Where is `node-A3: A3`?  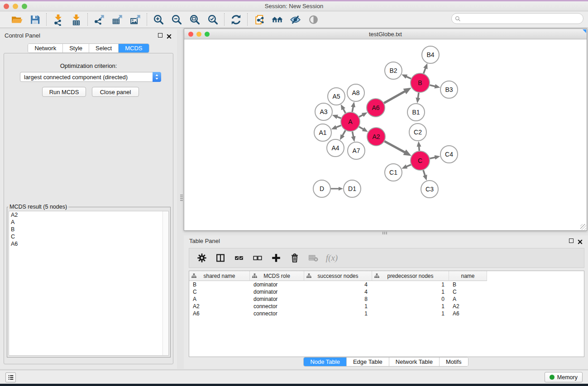 node-A3: A3 is located at coordinates (324, 112).